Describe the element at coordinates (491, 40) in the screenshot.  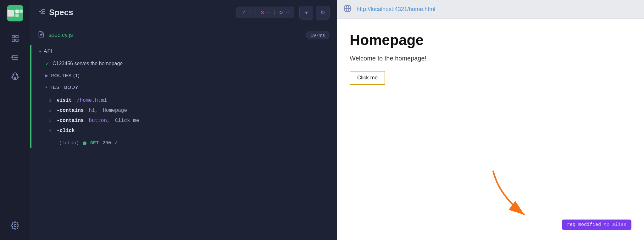
I see `page-heading: Homepage` at that location.